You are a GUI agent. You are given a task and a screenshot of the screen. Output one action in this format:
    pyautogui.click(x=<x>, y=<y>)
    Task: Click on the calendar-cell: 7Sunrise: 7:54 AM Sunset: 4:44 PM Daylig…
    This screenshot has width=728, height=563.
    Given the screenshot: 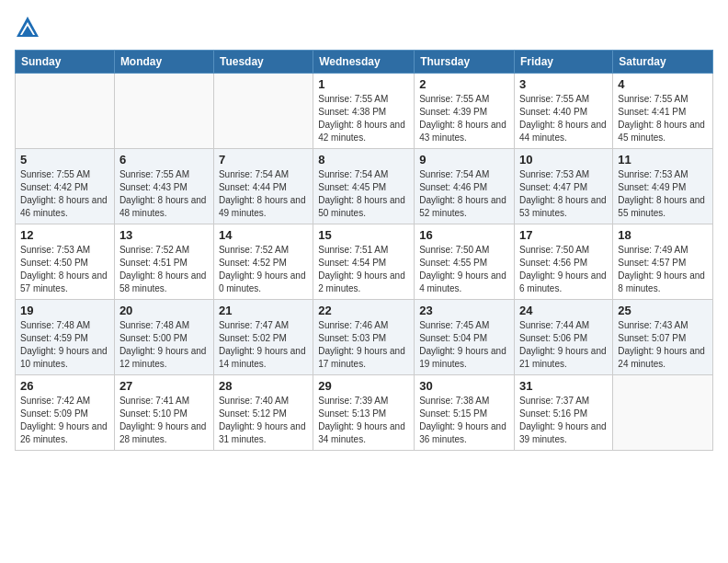 What is the action you would take?
    pyautogui.click(x=263, y=187)
    